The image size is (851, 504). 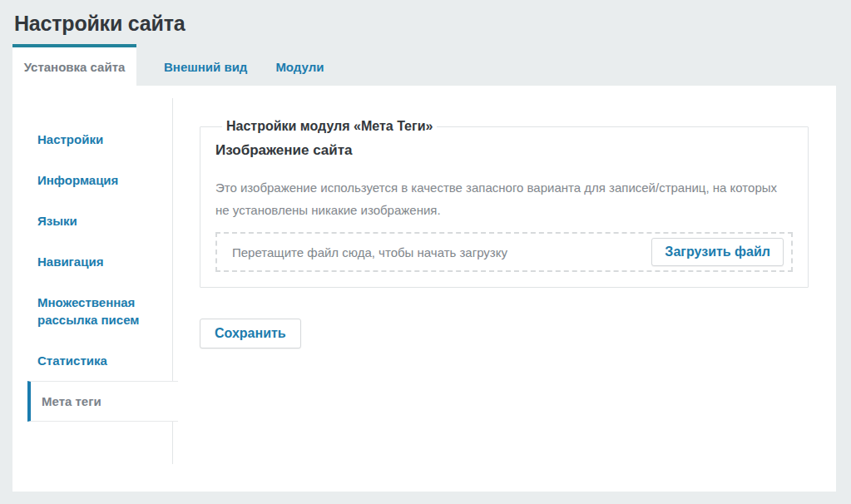 What do you see at coordinates (92, 180) in the screenshot?
I see `sidebar-item-information: Информация` at bounding box center [92, 180].